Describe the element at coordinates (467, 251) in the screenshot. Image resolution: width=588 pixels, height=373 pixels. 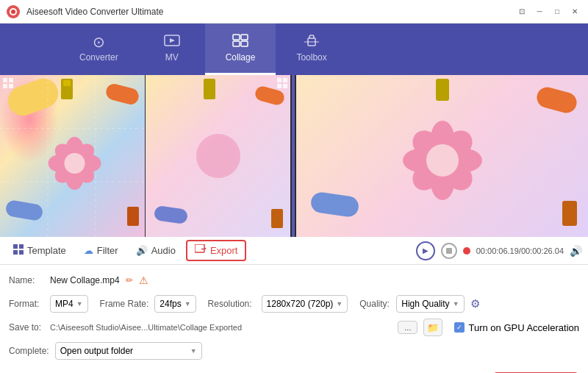
I see `record-dot` at that location.